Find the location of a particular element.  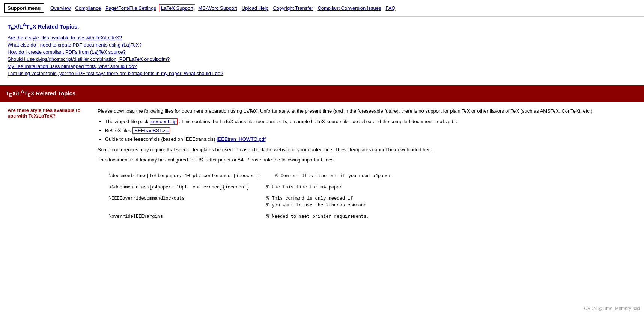

bullet-3: Guide to use ieeeconf.cls (based on IEEE… is located at coordinates (371, 139).